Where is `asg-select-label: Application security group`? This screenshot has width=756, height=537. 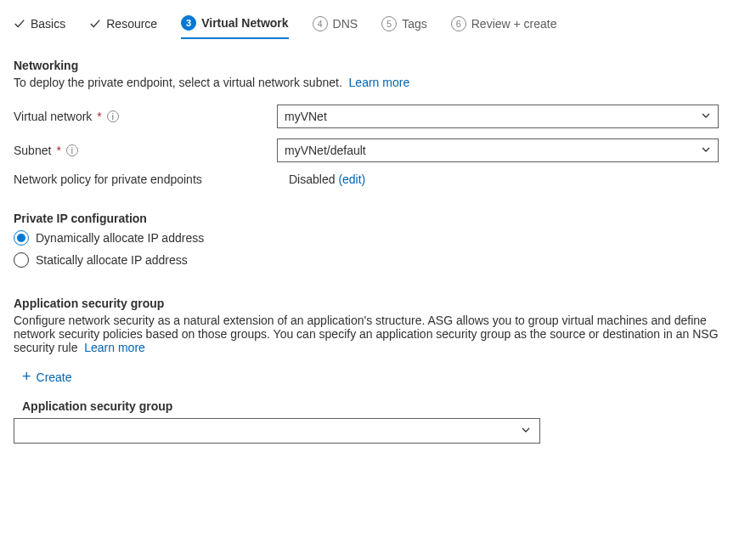 asg-select-label: Application security group is located at coordinates (382, 406).